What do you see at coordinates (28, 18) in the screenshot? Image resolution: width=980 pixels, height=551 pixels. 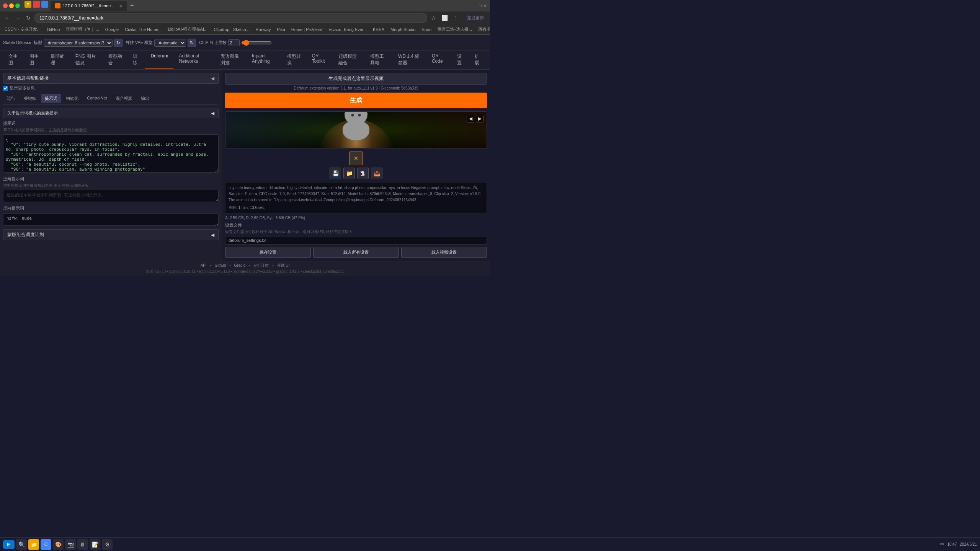 I see `reload-btn: ↻` at bounding box center [28, 18].